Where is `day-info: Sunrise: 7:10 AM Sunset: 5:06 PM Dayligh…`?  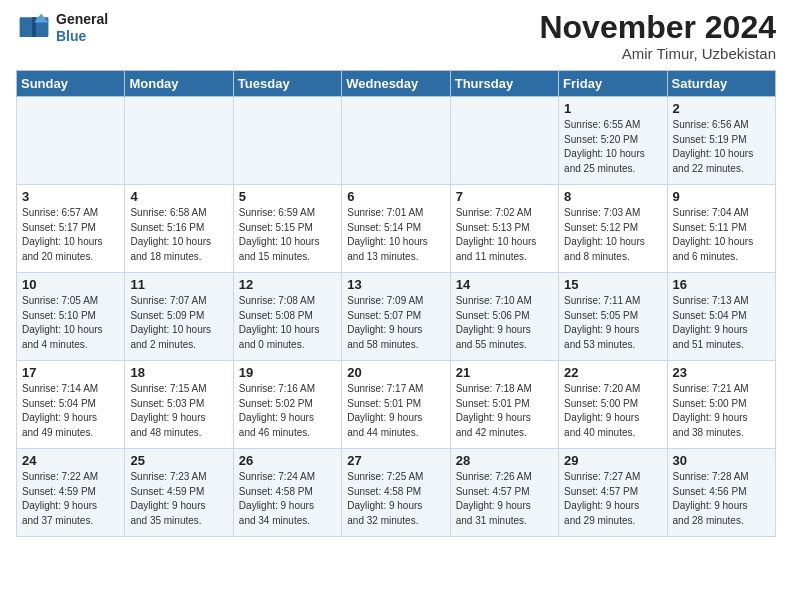
day-info: Sunrise: 7:10 AM Sunset: 5:06 PM Dayligh… is located at coordinates (505, 323).